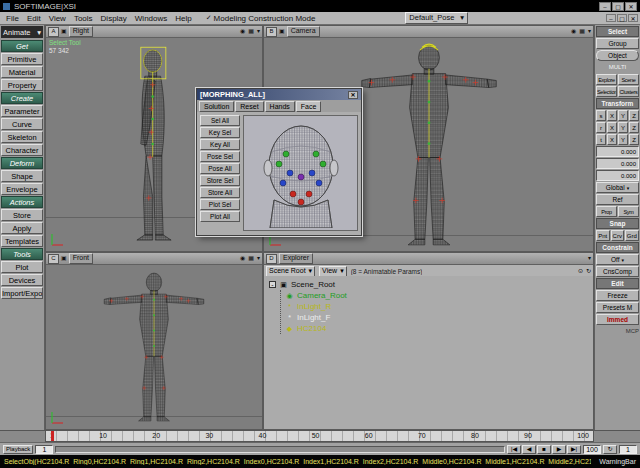 The width and height of the screenshot is (640, 468). What do you see at coordinates (618, 272) in the screenshot?
I see `panel-button: CnsComp` at bounding box center [618, 272].